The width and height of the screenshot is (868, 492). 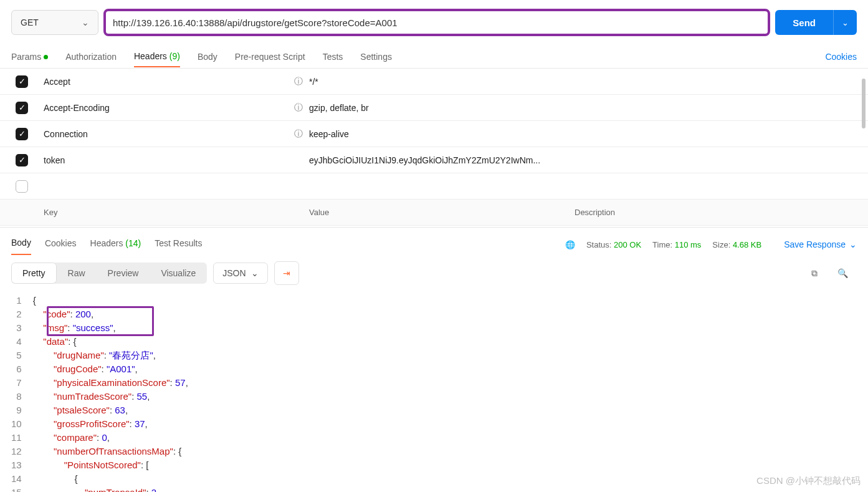 I want to click on header-key: Accept, so click(x=57, y=82).